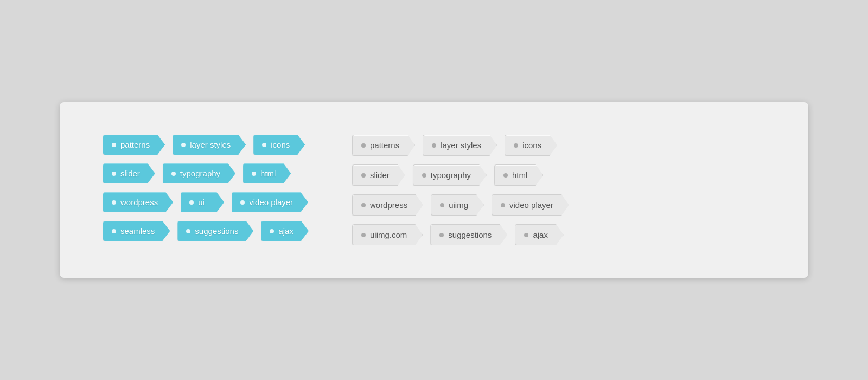 Image resolution: width=868 pixels, height=380 pixels. What do you see at coordinates (458, 205) in the screenshot?
I see `tag-label: uiimg` at bounding box center [458, 205].